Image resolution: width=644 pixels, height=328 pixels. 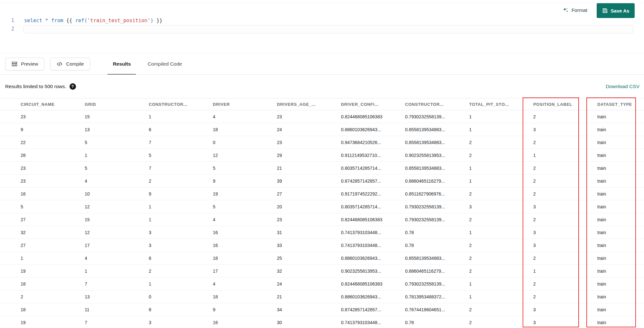 I want to click on table-cell: 21, so click(x=309, y=168).